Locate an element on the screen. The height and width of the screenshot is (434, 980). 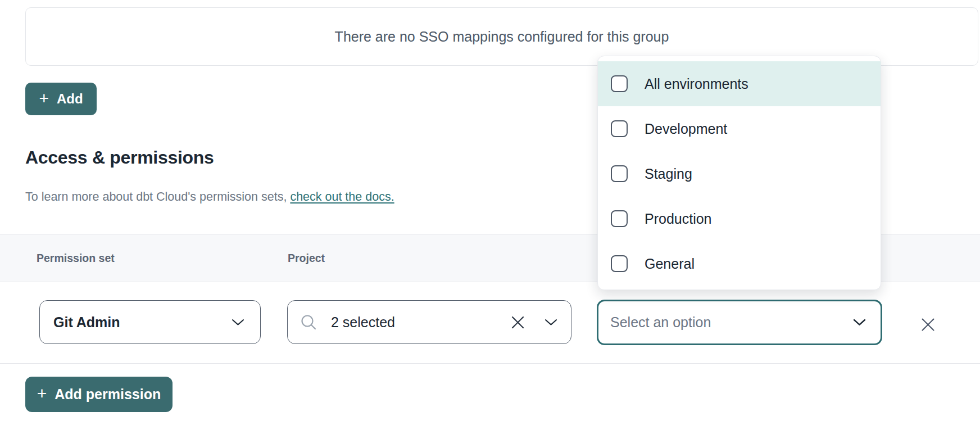
docs-link: check out the docs. is located at coordinates (342, 197).